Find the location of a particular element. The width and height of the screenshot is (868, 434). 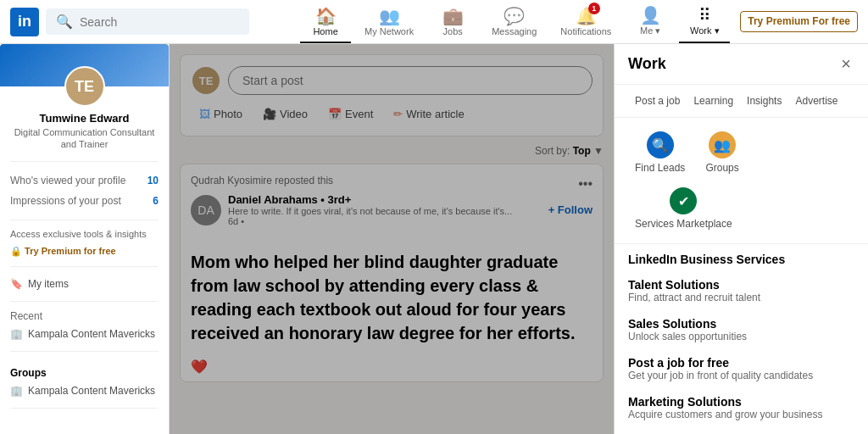

recent-item-0: 🏢 Kampala Content Mavericks is located at coordinates (85, 334).